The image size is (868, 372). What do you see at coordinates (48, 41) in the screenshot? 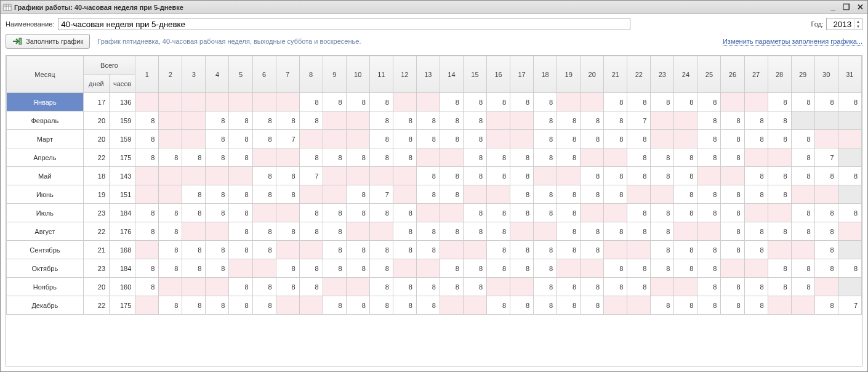
I see `fill-schedule-button: Заполнить график` at bounding box center [48, 41].